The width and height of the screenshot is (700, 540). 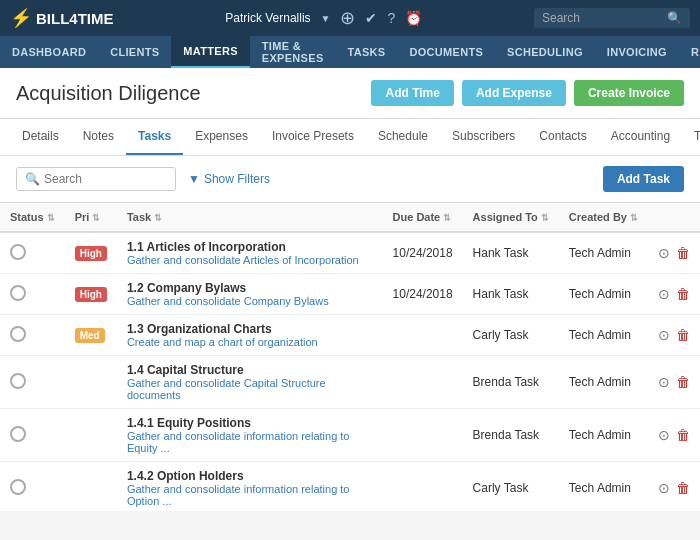 I want to click on tab-details: Details, so click(x=40, y=137).